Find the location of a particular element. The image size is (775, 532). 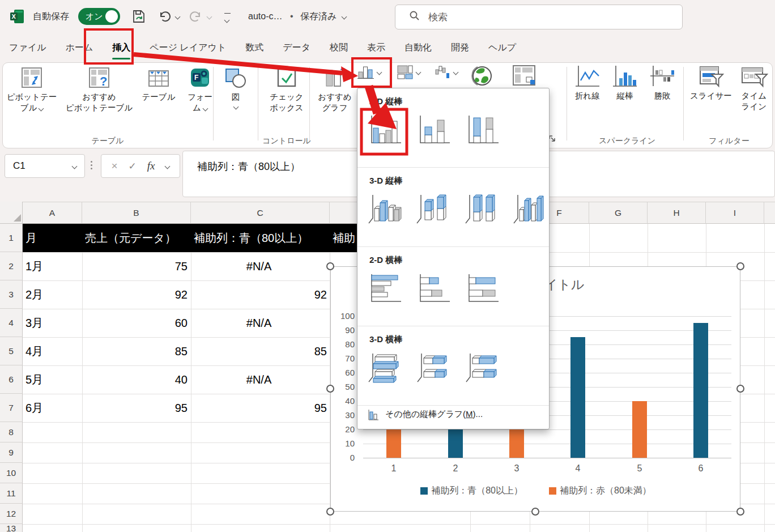

x-axis-line is located at coordinates (547, 458).